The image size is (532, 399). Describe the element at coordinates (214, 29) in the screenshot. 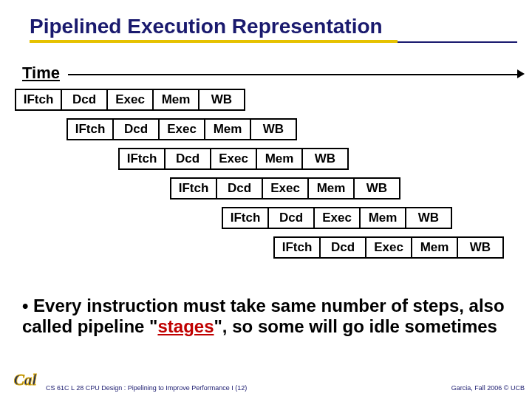

I see `slide-title: Pipelined Execution Representation` at that location.